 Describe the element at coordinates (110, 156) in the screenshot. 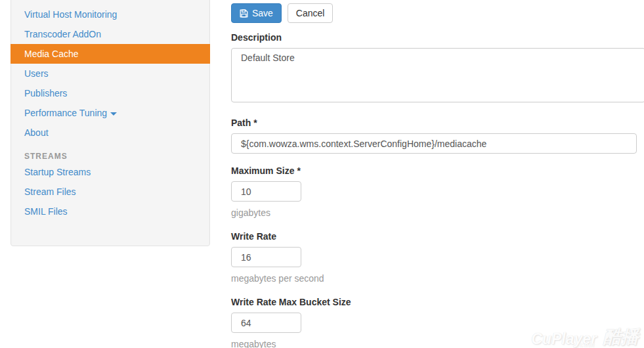

I see `sidebar-section-streams-header: STREAMS` at that location.